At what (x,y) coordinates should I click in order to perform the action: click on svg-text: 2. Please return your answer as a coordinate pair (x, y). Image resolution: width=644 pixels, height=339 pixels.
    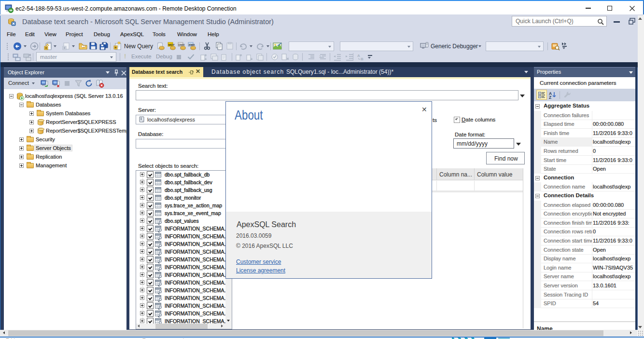
    Looking at the image, I should click on (320, 57).